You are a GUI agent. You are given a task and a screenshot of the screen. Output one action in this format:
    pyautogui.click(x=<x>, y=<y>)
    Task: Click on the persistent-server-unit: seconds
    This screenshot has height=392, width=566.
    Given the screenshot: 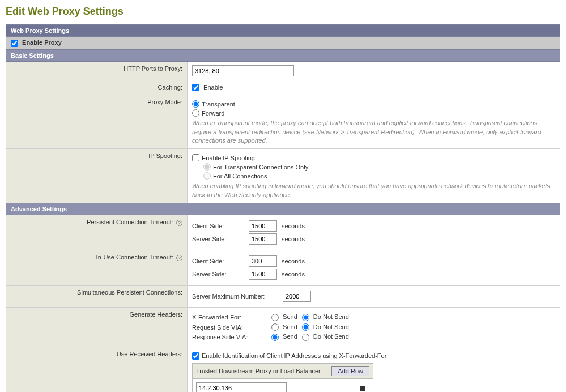 What is the action you would take?
    pyautogui.click(x=293, y=239)
    